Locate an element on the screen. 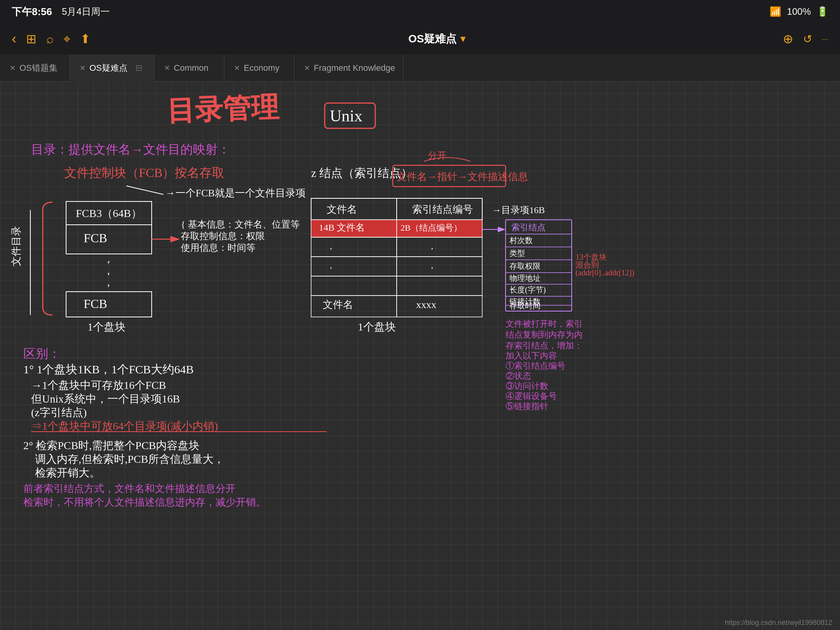 This screenshot has height=630, width=840. svg-text: 2° 检索PCB时,需把整个PCB内容盘块 is located at coordinates (111, 446).